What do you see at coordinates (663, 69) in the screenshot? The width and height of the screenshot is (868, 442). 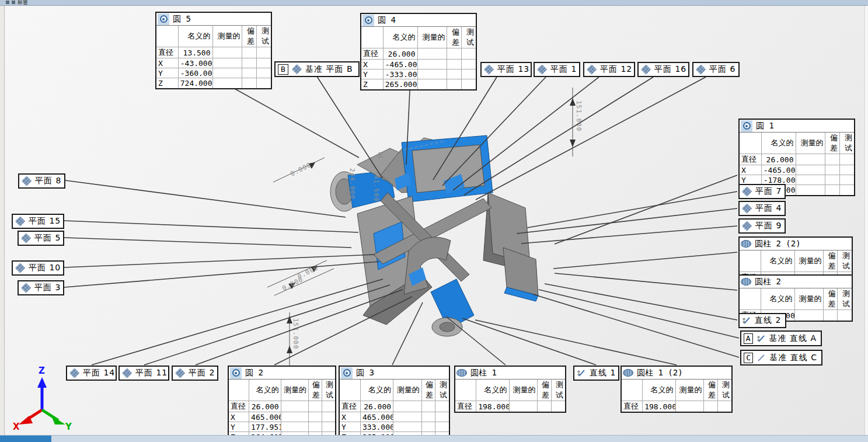 I see `callout-plane-16: 平面 16` at bounding box center [663, 69].